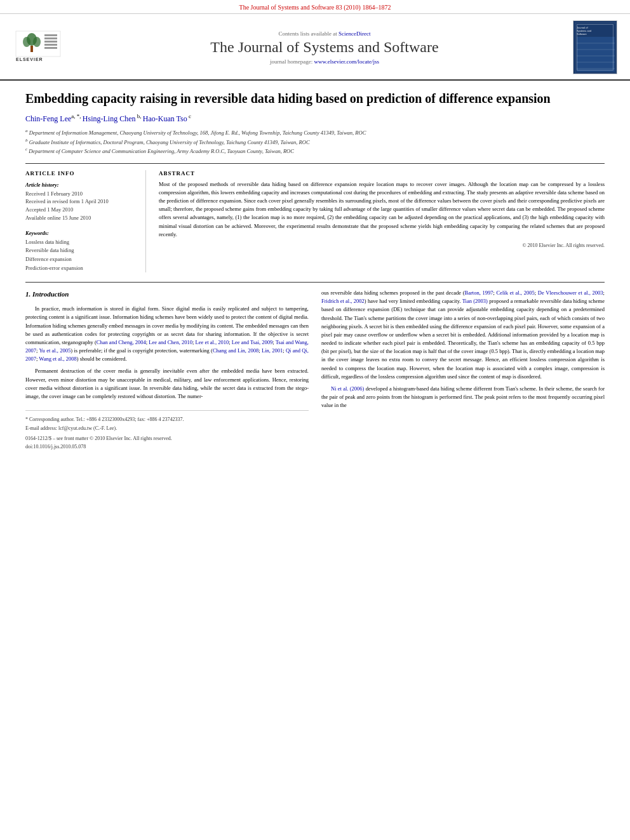 This screenshot has height=840, width=630. I want to click on article-info-column: ARTICLE INFO Article history: Received 1…, so click(86, 221).